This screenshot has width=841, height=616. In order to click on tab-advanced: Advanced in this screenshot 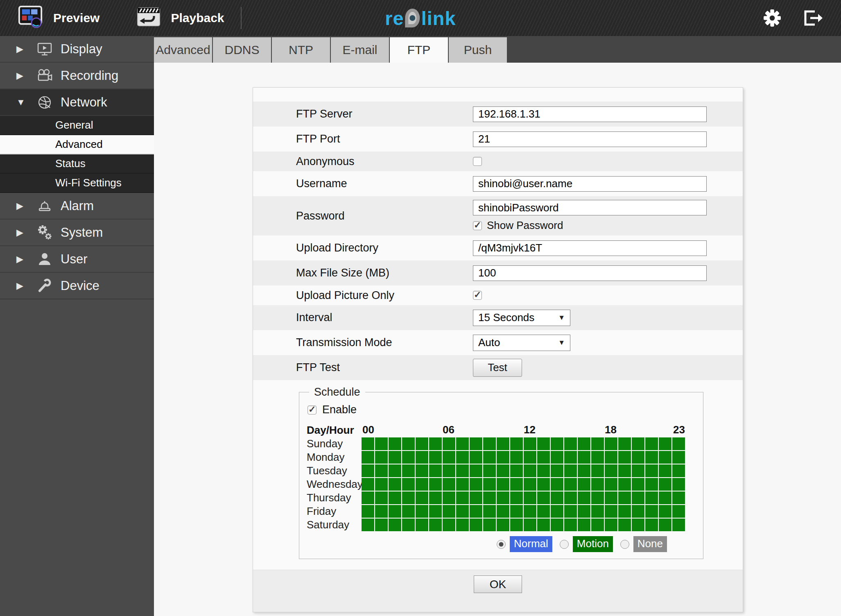, I will do `click(183, 50)`.